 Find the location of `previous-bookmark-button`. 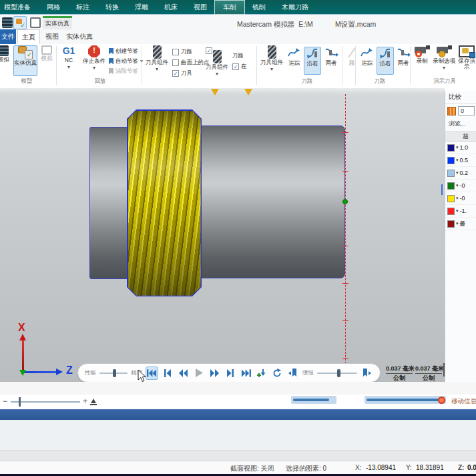

previous-bookmark-button is located at coordinates (293, 373).